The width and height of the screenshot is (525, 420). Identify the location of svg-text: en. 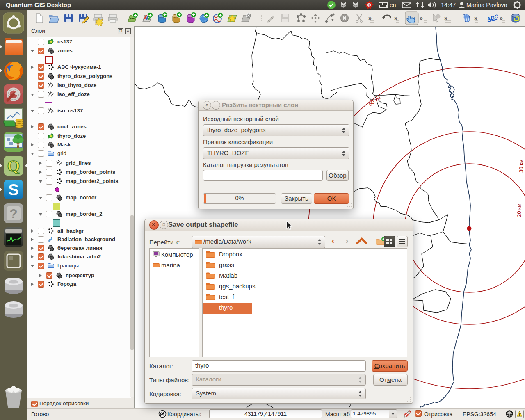
(393, 5).